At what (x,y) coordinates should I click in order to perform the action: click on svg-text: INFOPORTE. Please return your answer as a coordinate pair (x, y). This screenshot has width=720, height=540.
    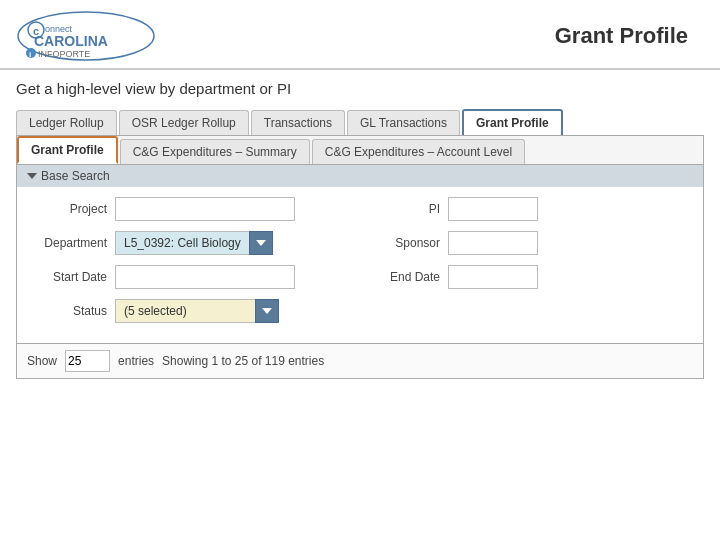
    Looking at the image, I should click on (64, 54).